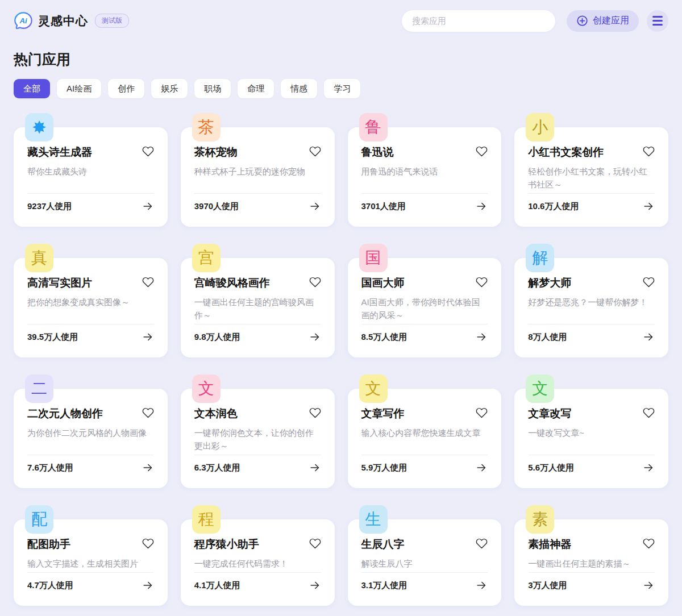  I want to click on tab-fortune: 命理, so click(256, 89).